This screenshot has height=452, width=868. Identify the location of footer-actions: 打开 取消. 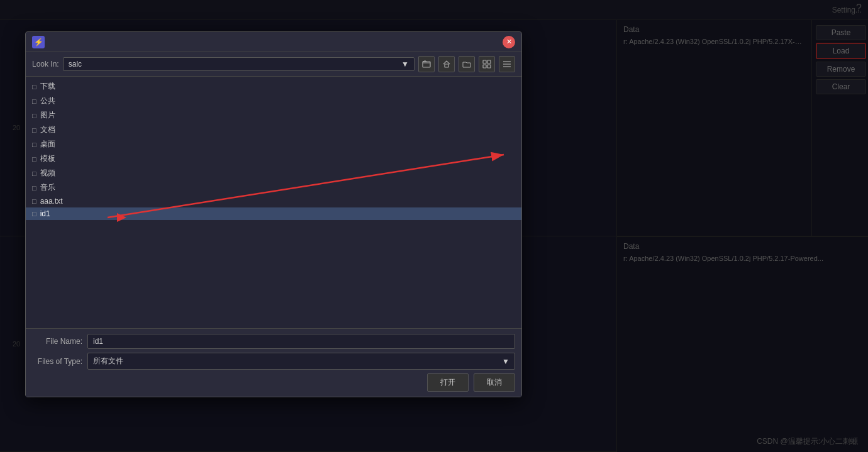
(274, 382).